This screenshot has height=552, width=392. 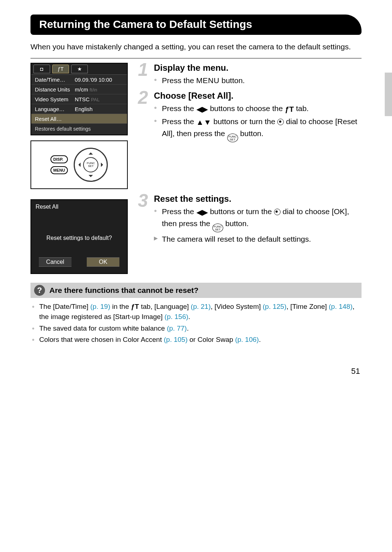 I want to click on menu-value: 09.09.'09 10:00, so click(x=99, y=80).